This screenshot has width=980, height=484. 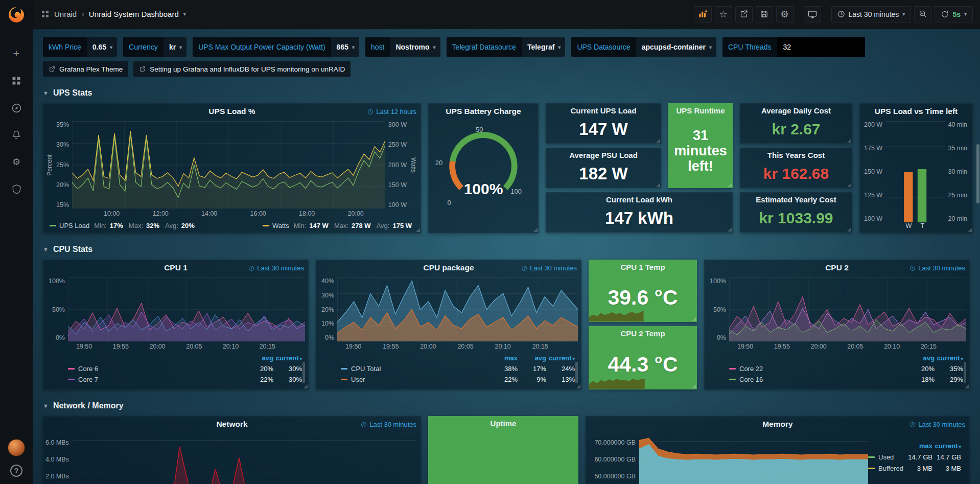 What do you see at coordinates (744, 14) in the screenshot?
I see `share-button` at bounding box center [744, 14].